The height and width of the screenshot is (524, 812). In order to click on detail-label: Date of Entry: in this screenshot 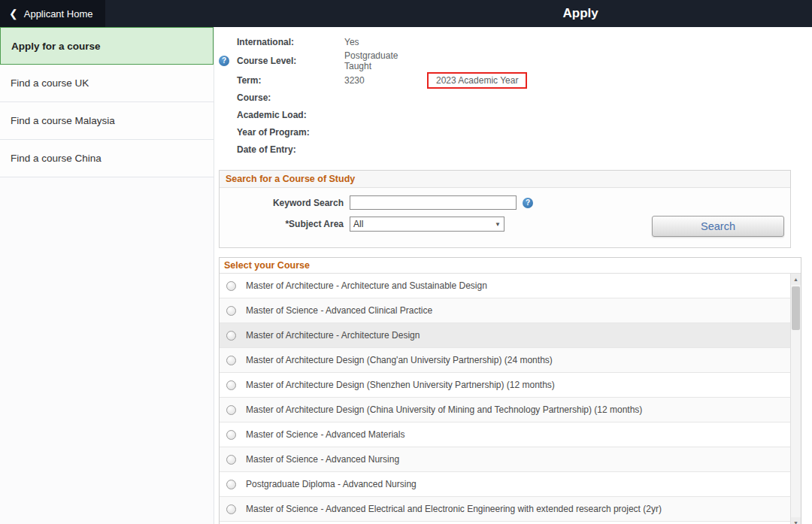, I will do `click(290, 150)`.